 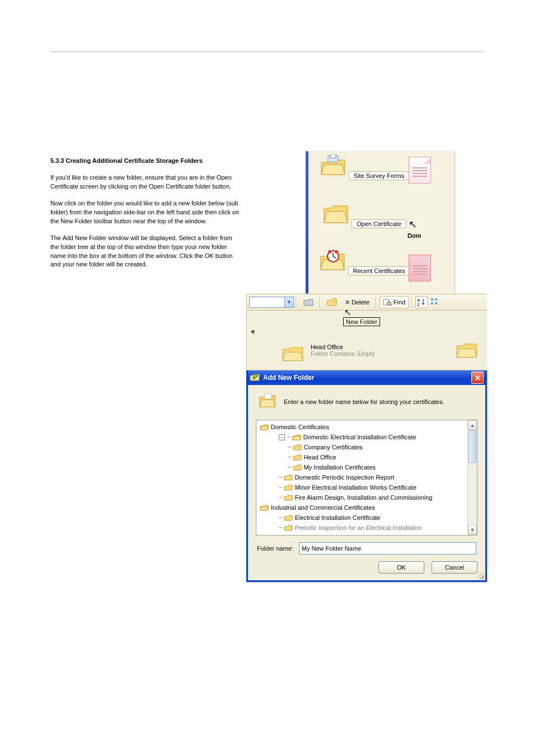 What do you see at coordinates (379, 176) in the screenshot?
I see `nav-label: Site Survey Forms` at bounding box center [379, 176].